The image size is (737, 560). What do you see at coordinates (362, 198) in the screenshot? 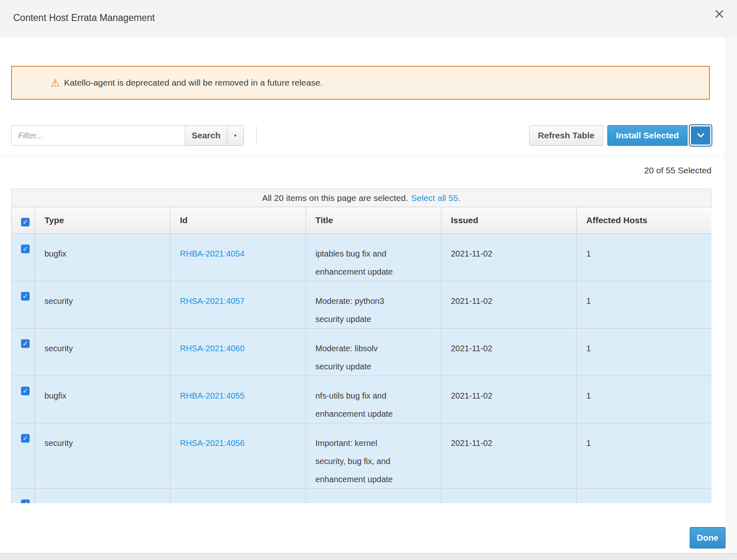
I see `select-all-banner: All 20 items on this page are selected. …` at bounding box center [362, 198].